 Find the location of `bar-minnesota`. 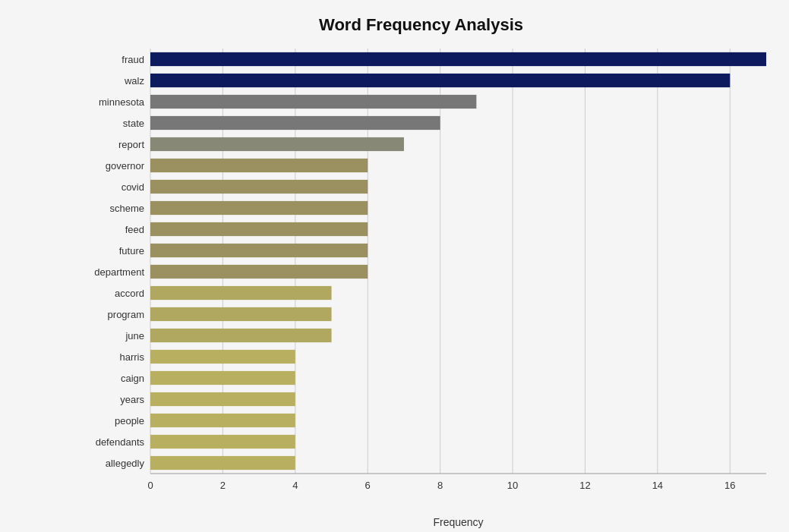

bar-minnesota is located at coordinates (313, 102).